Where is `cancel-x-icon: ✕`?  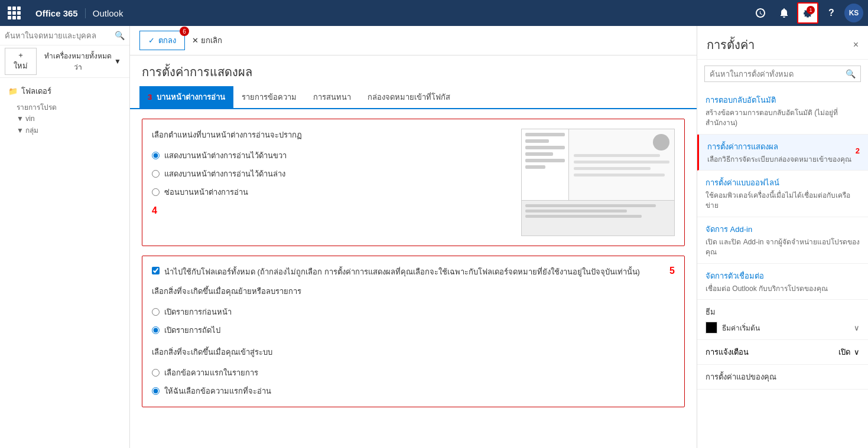
cancel-x-icon: ✕ is located at coordinates (195, 40).